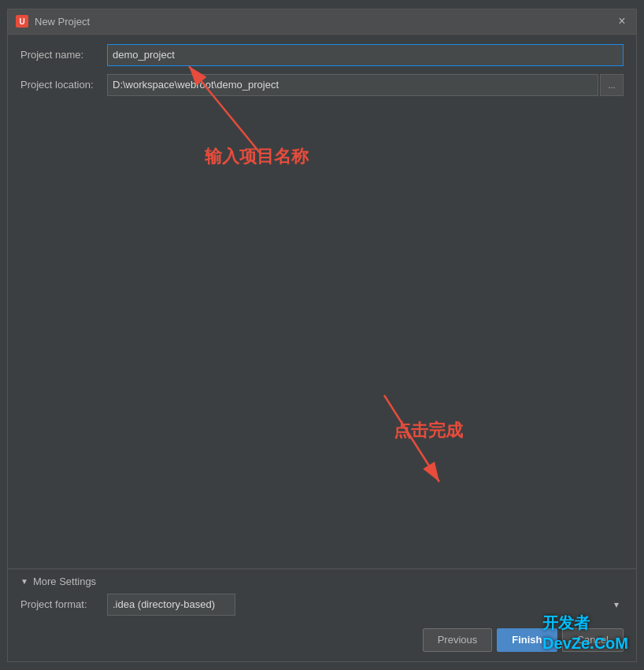  Describe the element at coordinates (64, 85) in the screenshot. I see `project-location-label: Project location:` at that location.